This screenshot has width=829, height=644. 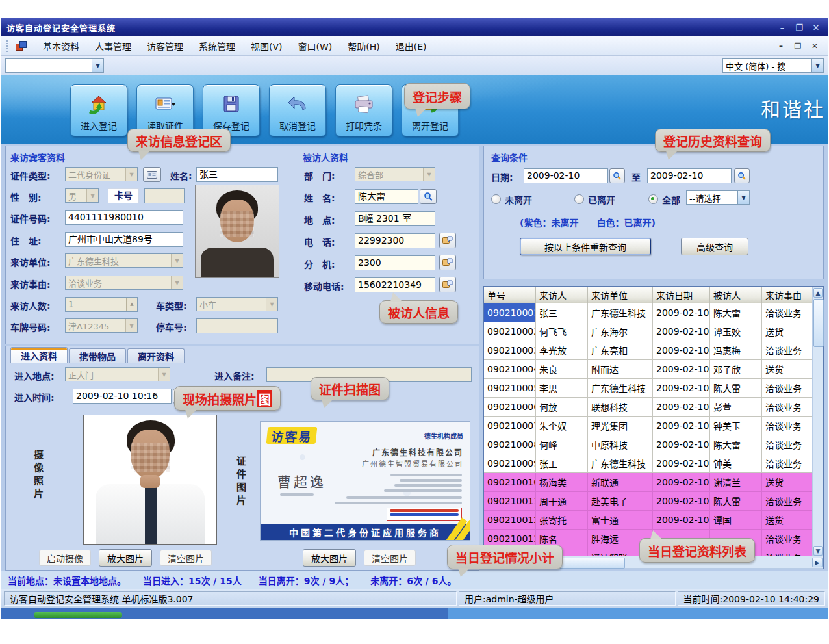 I want to click on menu-item-visitor: 访客管理, so click(x=165, y=46).